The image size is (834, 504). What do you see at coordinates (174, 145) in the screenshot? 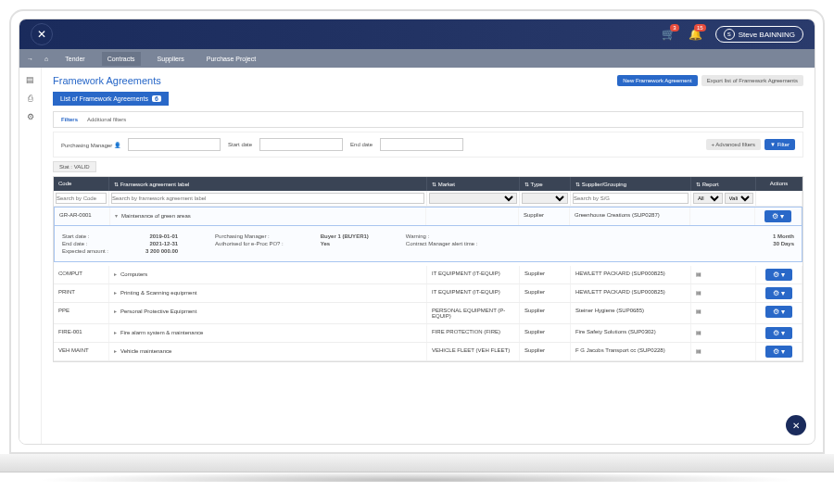
I see `pm-input` at bounding box center [174, 145].